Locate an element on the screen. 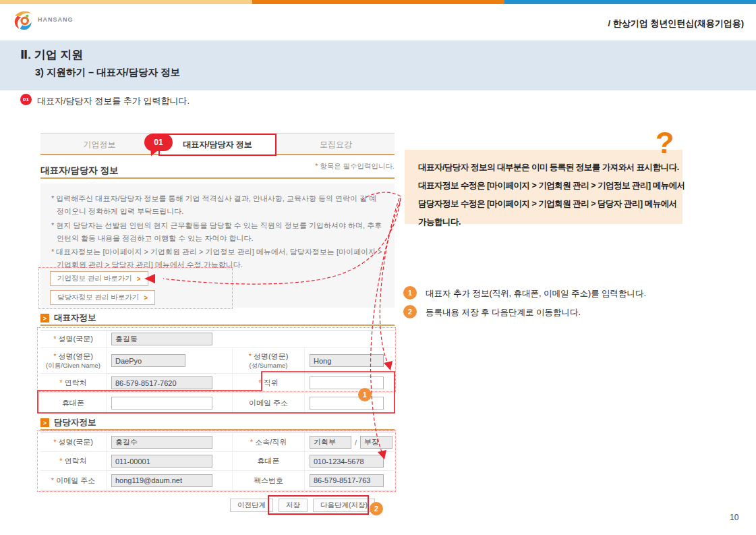  step-1-text: 대표자 추가 정보(직위, 휴대폰, 이메일 주소)를 입력합니다. is located at coordinates (535, 293).